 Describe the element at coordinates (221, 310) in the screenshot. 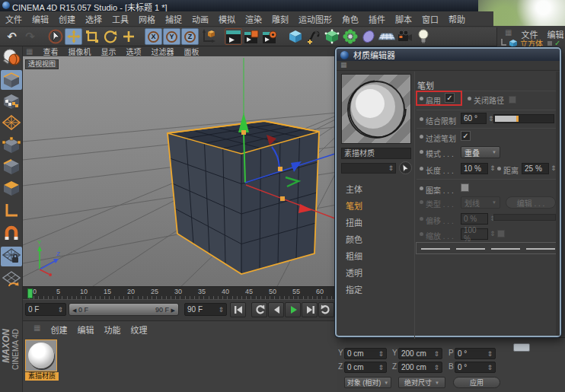

I see `end-frame-spinner-icon: ⇕` at that location.